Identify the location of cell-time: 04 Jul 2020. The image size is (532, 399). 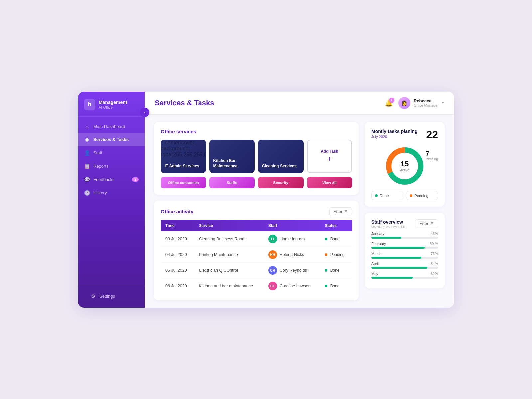
(178, 255).